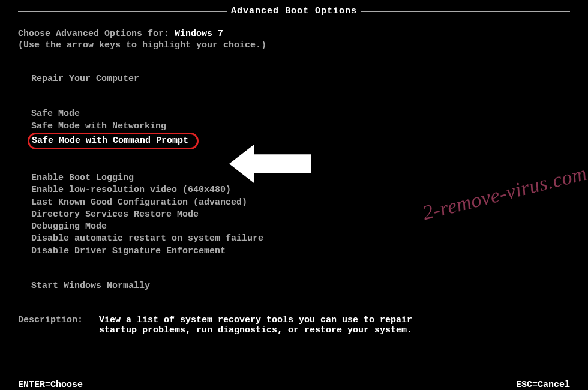  Describe the element at coordinates (294, 46) in the screenshot. I see `hint-line: (Use the arrow keys to highlight your ch…` at that location.